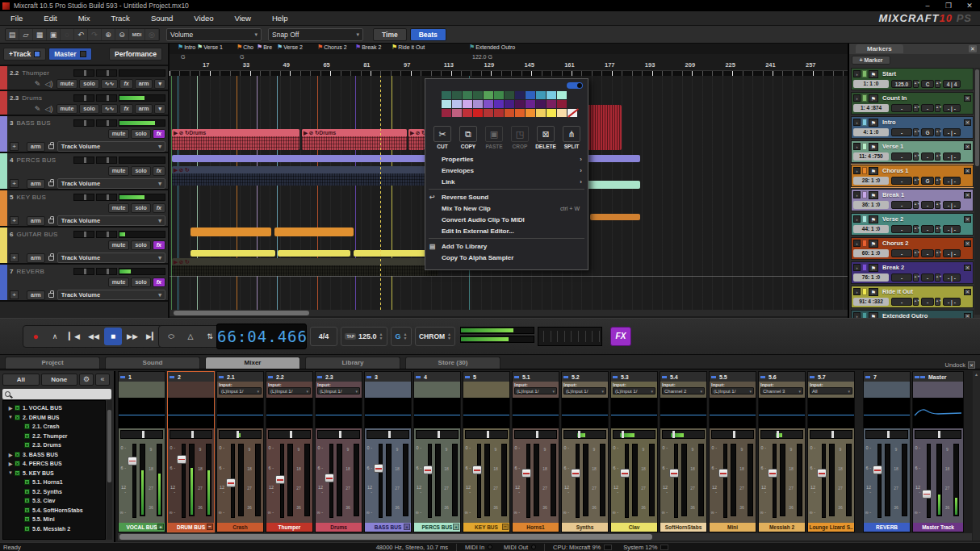 The width and height of the screenshot is (980, 551). Describe the element at coordinates (831, 390) in the screenshot. I see `input-dropdown: All▾` at that location.